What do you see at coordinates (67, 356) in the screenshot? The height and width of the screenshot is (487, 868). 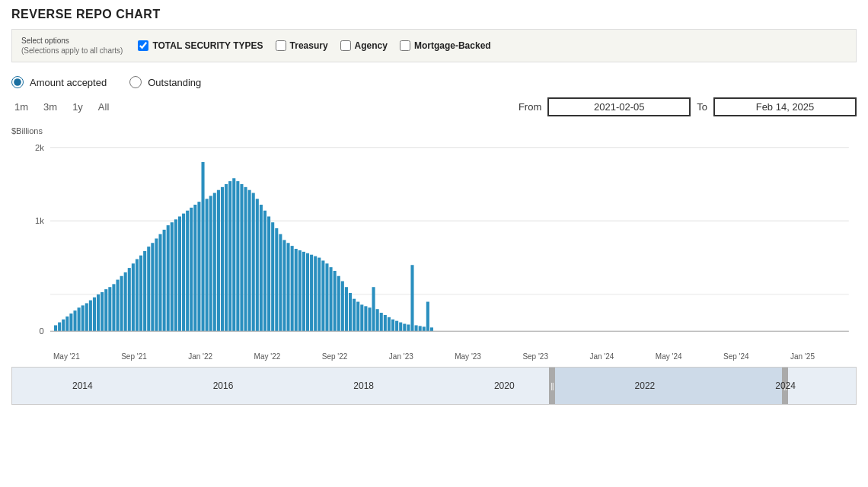 I see `x-label-0: May '21` at bounding box center [67, 356].